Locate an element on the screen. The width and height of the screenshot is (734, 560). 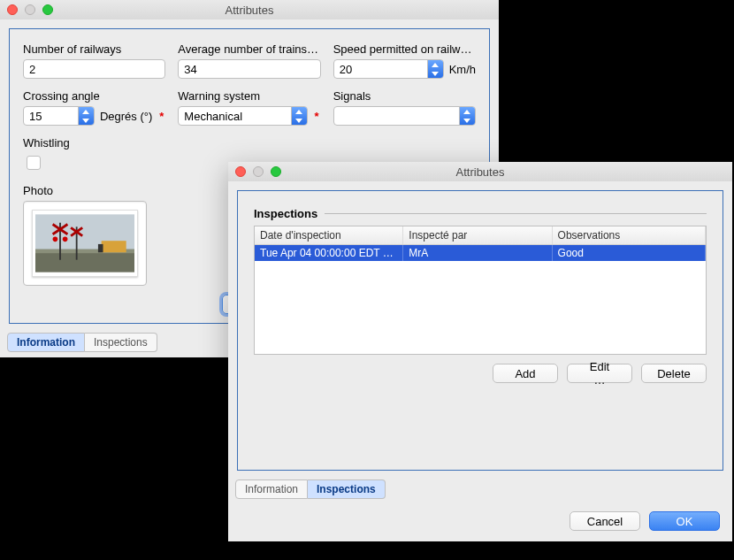
cell-date: Tue Apr 04 00:00:00 EDT 20… is located at coordinates (329, 253).